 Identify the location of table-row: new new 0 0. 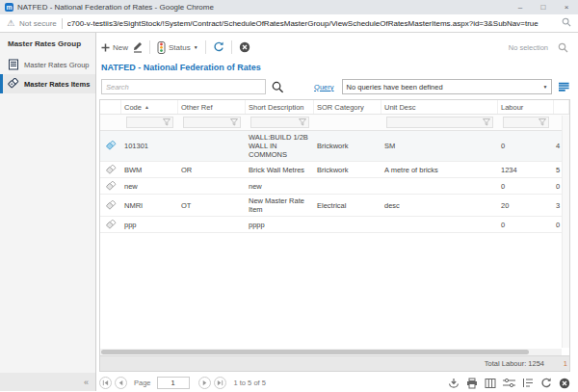
(335, 187).